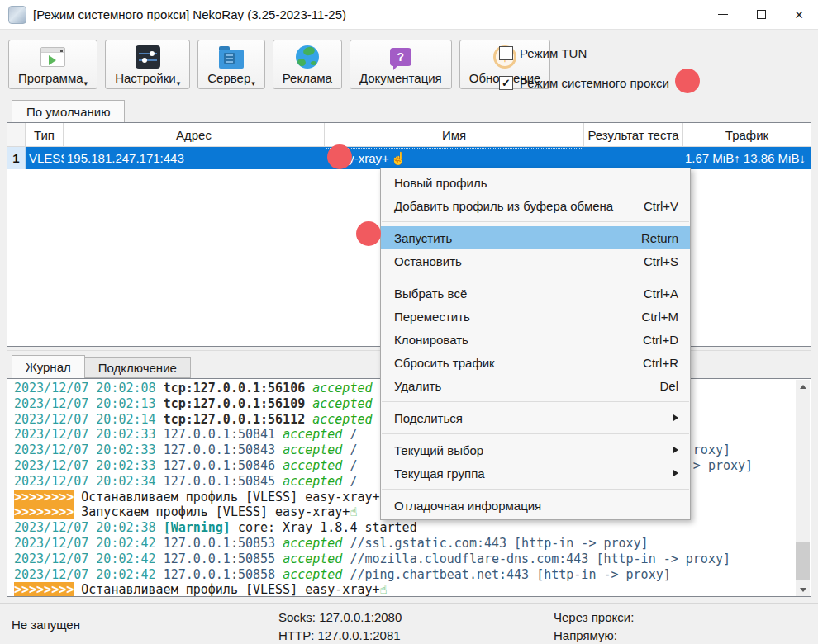 The height and width of the screenshot is (644, 818). Describe the element at coordinates (799, 15) in the screenshot. I see `close-icon: ✕` at that location.